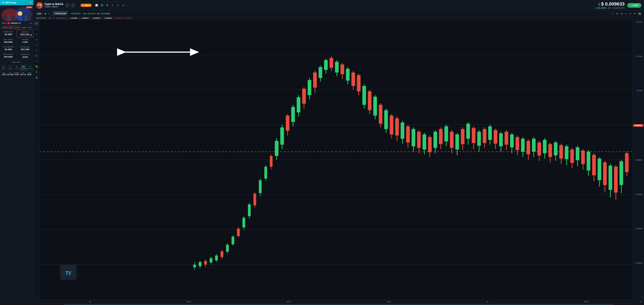 The height and width of the screenshot is (305, 644). I want to click on redo-icon: ↪, so click(630, 14).